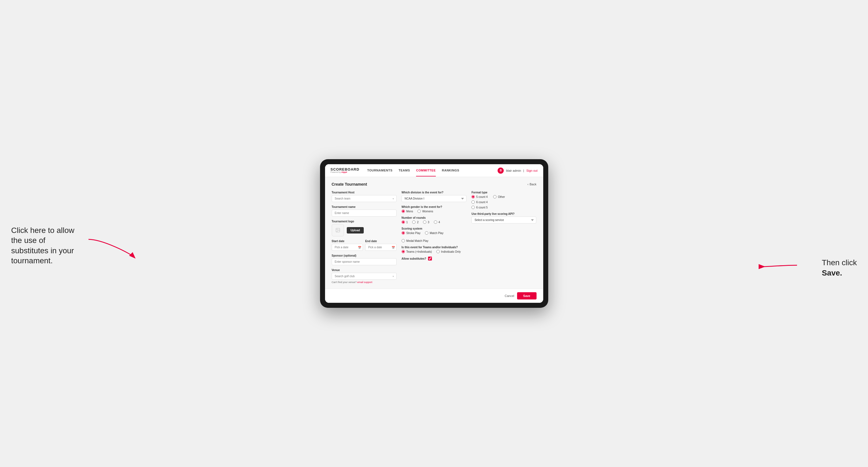 This screenshot has height=467, width=868. What do you see at coordinates (411, 233) in the screenshot?
I see `stroke-play-option: Stroke Play` at bounding box center [411, 233].